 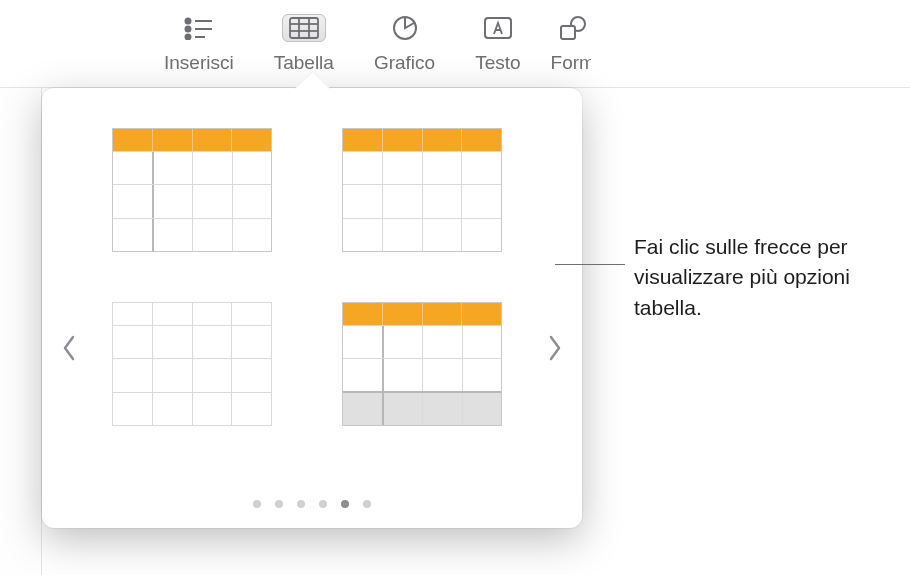 What do you see at coordinates (566, 44) in the screenshot?
I see `toolbar-shape: Forma` at bounding box center [566, 44].